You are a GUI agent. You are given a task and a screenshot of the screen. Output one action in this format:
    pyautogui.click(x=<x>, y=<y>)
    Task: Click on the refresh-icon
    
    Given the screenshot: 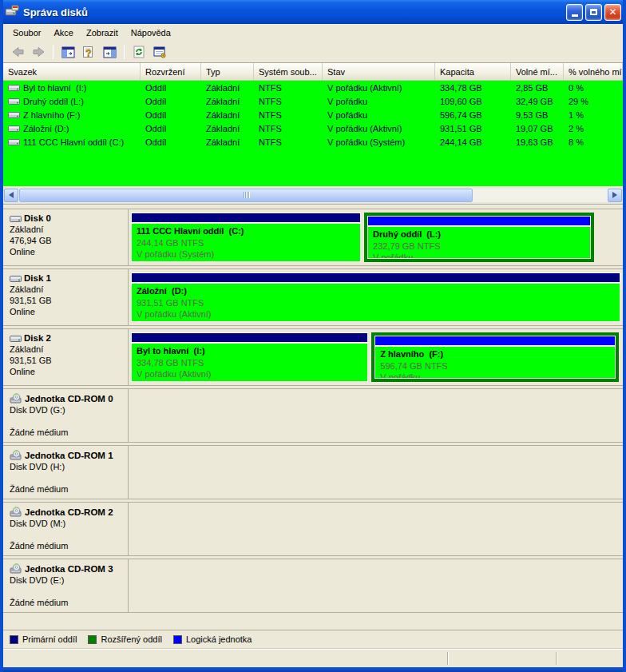 What is the action you would take?
    pyautogui.click(x=139, y=52)
    